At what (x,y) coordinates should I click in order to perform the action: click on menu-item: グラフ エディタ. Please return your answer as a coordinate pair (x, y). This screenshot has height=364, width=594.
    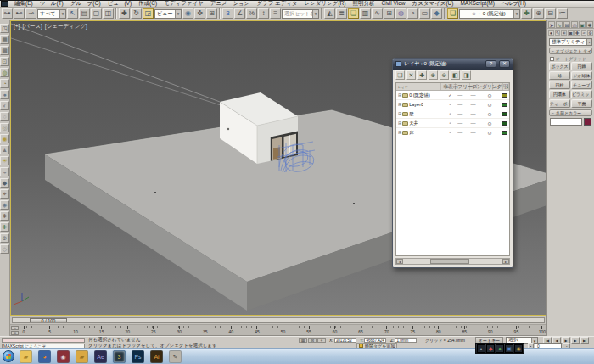
    Looking at the image, I should click on (277, 3).